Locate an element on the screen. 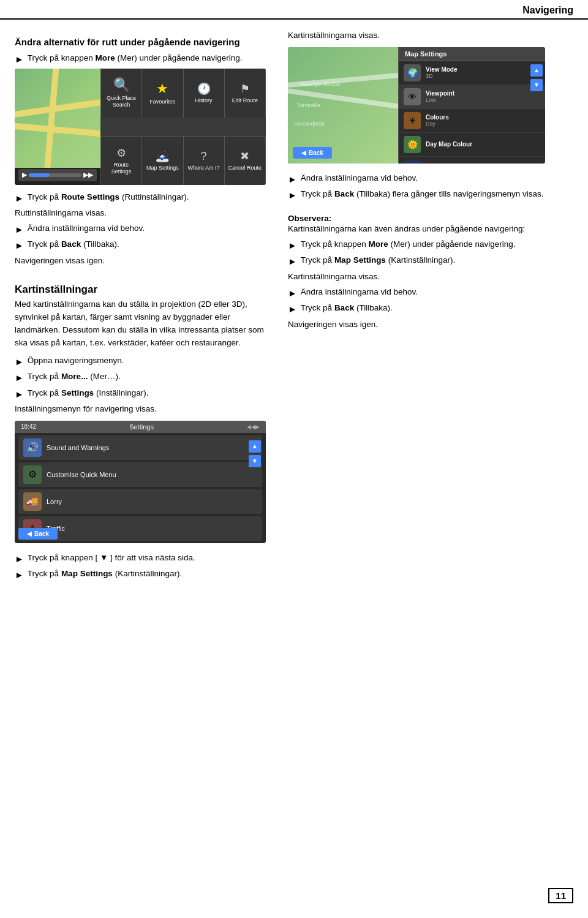 The width and height of the screenshot is (588, 918). colours-item: ☀ Colours Day is located at coordinates (472, 121).